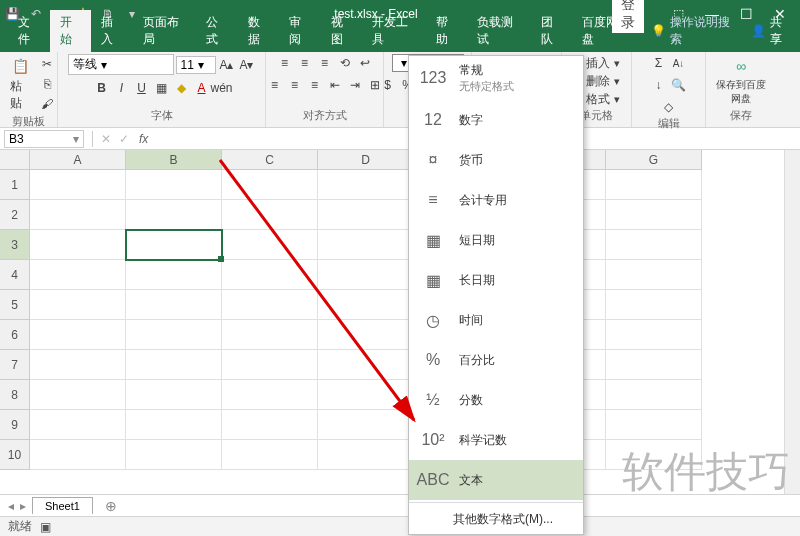  I want to click on decrease-font-icon: A▾, so click(247, 65).